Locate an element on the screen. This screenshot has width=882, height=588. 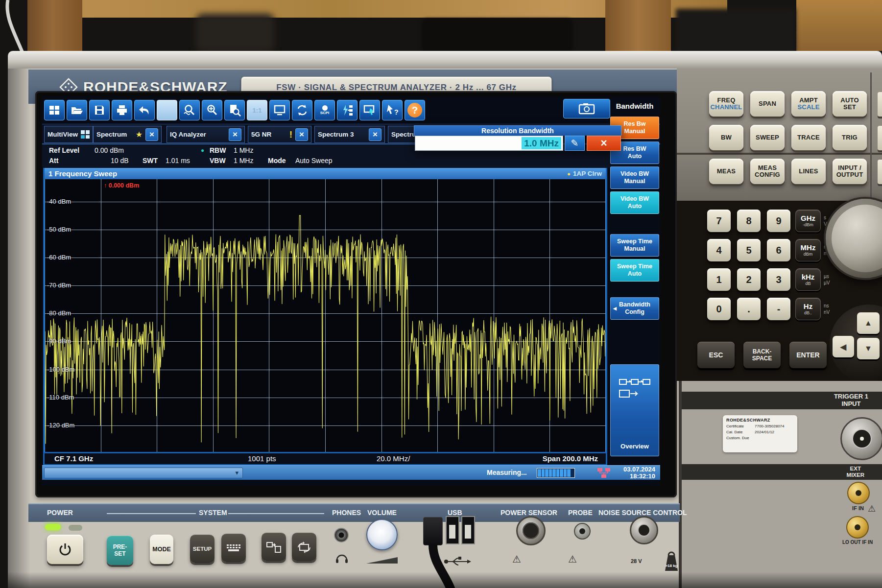
digit-key: 1 is located at coordinates (719, 280).